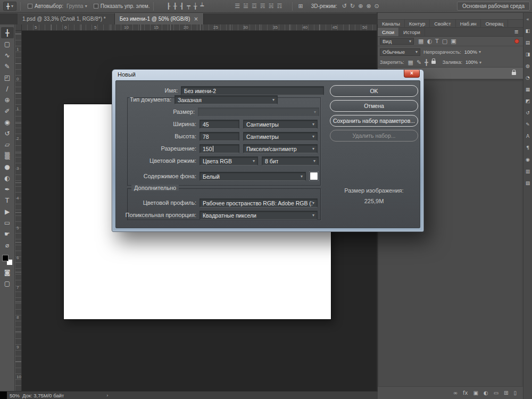 Image resolution: width=532 pixels, height=399 pixels. I want to click on delete-layer-icon: ▯, so click(515, 393).